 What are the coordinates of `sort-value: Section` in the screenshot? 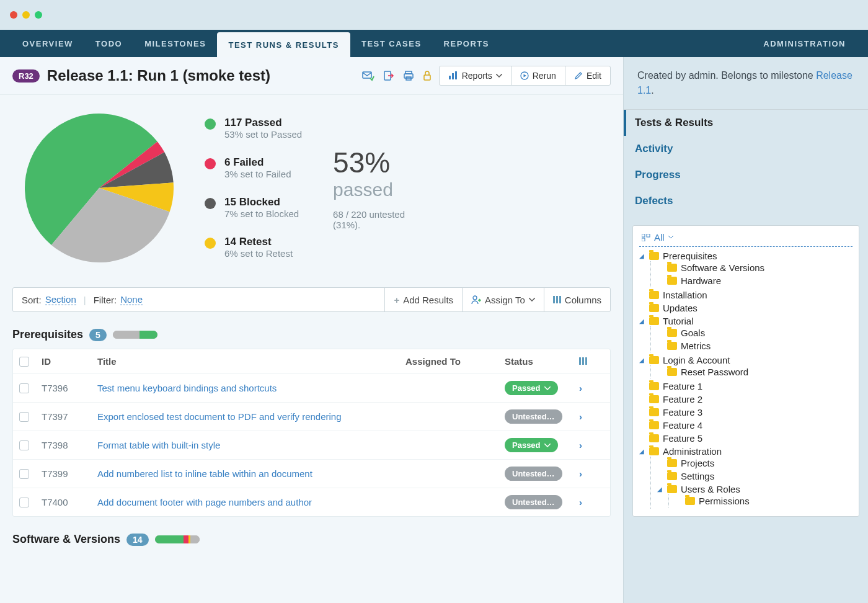 It's located at (61, 300).